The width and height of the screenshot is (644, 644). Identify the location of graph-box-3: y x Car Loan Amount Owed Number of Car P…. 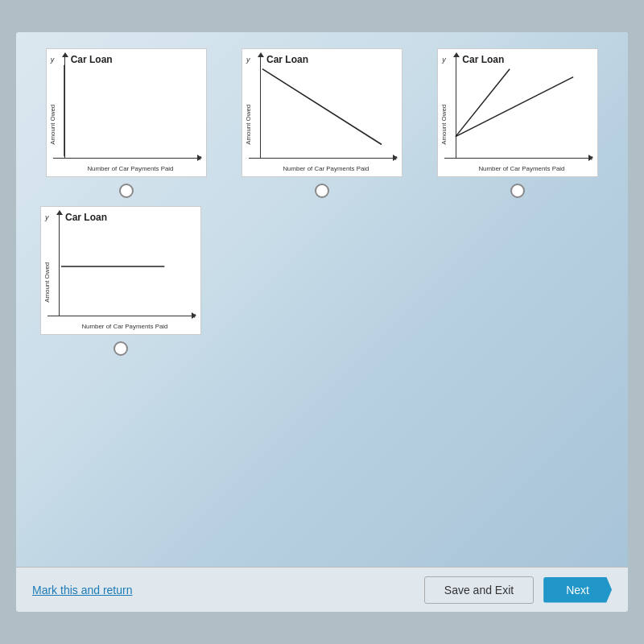
(518, 113).